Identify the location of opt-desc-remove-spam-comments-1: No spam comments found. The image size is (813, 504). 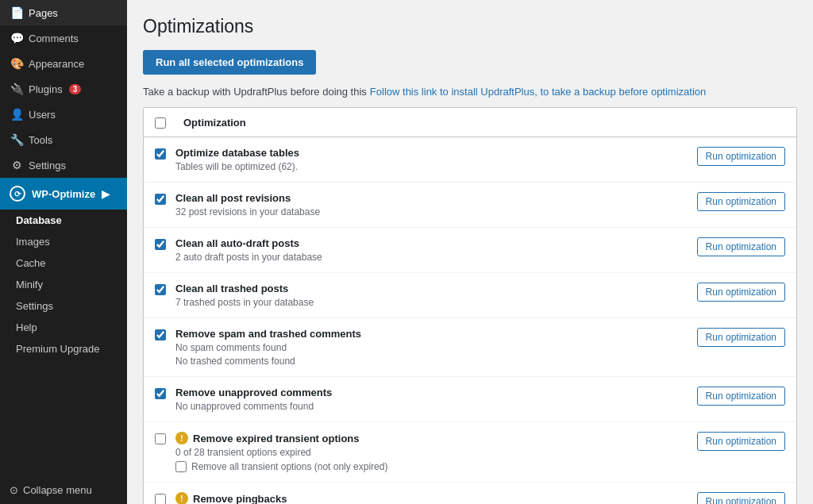
(432, 348).